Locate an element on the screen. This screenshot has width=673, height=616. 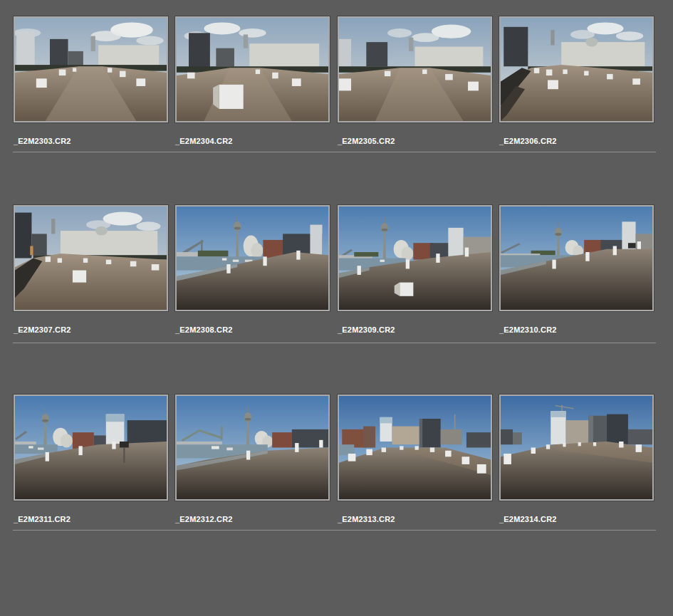
filename-label: _E2M2310.CR2 is located at coordinates (528, 330).